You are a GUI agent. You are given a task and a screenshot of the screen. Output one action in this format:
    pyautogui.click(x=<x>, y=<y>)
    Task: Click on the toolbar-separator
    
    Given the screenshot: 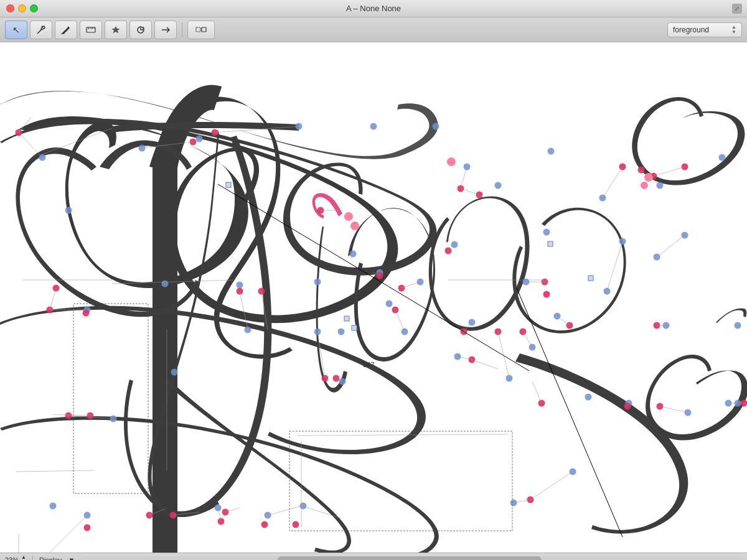 What is the action you would take?
    pyautogui.click(x=182, y=30)
    